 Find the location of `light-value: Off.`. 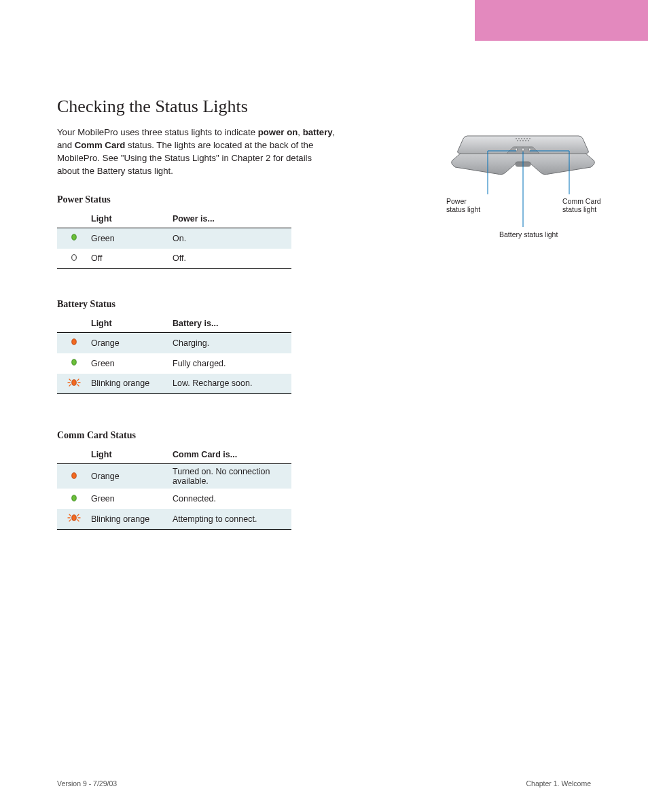

light-value: Off. is located at coordinates (232, 259).